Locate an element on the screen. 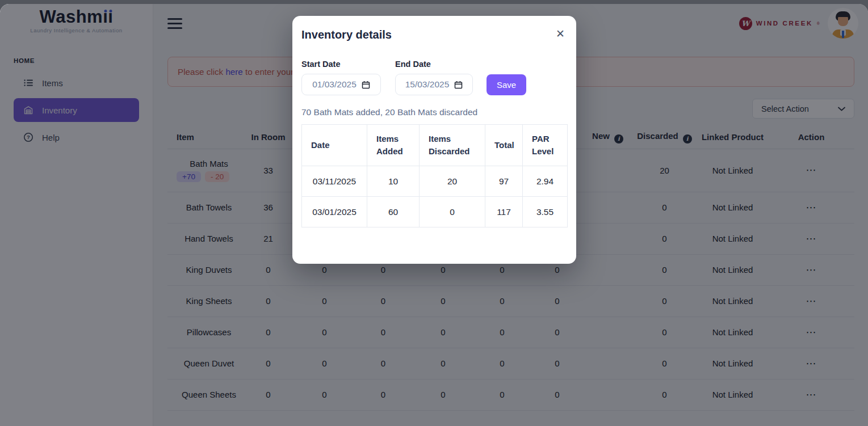 The width and height of the screenshot is (868, 426). modal-title: Inventory details is located at coordinates (346, 35).